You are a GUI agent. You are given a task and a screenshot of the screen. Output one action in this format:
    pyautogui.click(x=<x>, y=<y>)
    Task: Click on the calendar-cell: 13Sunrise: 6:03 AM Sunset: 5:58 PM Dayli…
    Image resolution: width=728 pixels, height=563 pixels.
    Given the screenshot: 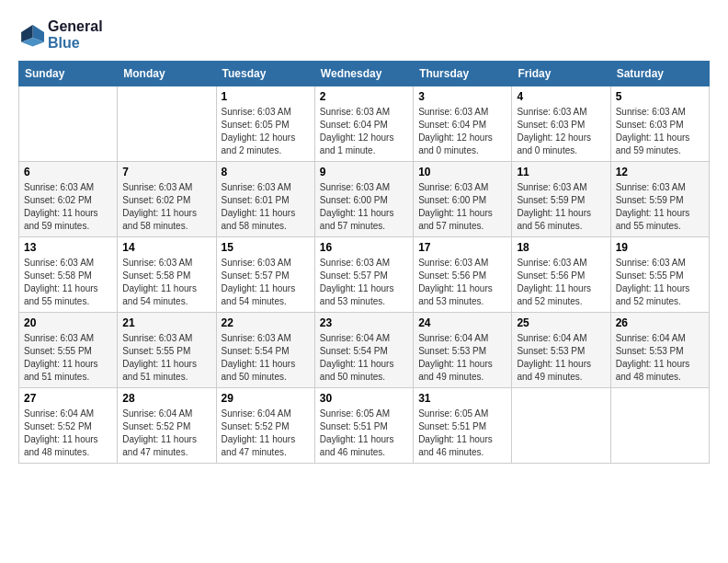 What is the action you would take?
    pyautogui.click(x=68, y=275)
    